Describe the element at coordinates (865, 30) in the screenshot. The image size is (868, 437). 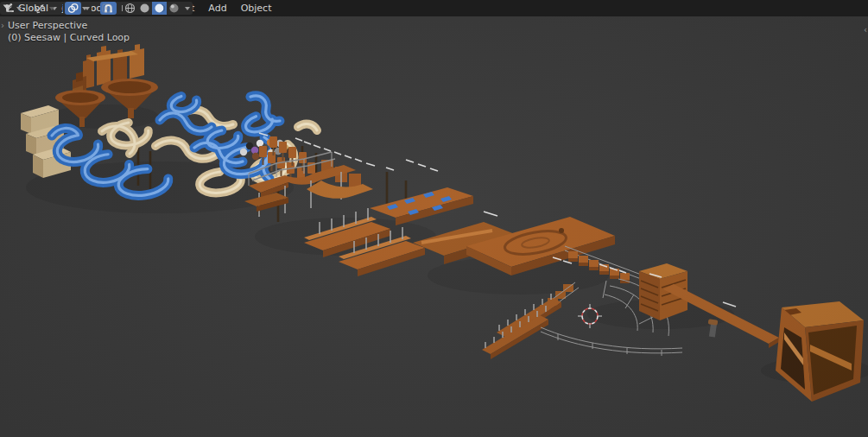
I see `sidebar-expand-arrow: ‹` at that location.